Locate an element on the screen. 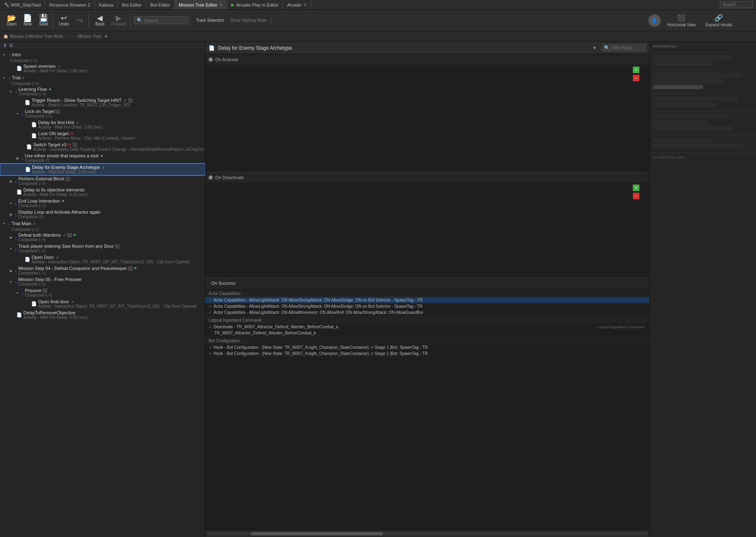  node-use-emote: ▶ ↓ Use either emote that requires a loc… is located at coordinates (103, 158).